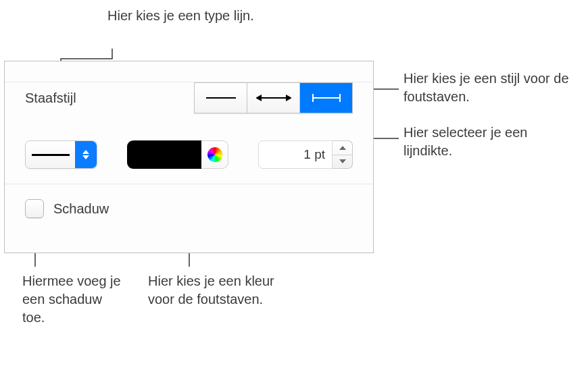 Image resolution: width=588 pixels, height=368 pixels. Describe the element at coordinates (485, 142) in the screenshot. I see `callout-line-weight: Hier selecteer je een lijndikte.` at that location.